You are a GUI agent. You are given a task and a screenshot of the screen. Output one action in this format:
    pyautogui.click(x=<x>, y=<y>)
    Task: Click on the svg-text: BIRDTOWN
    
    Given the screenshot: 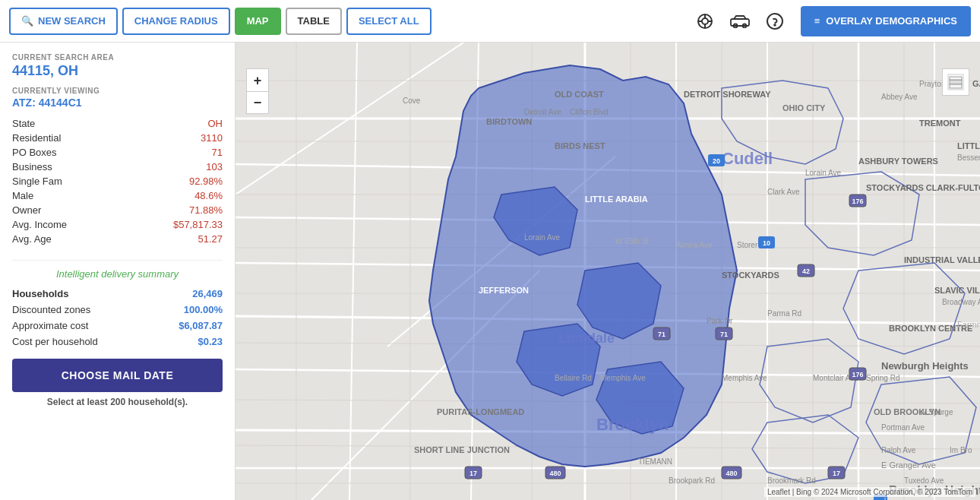 What is the action you would take?
    pyautogui.click(x=509, y=122)
    